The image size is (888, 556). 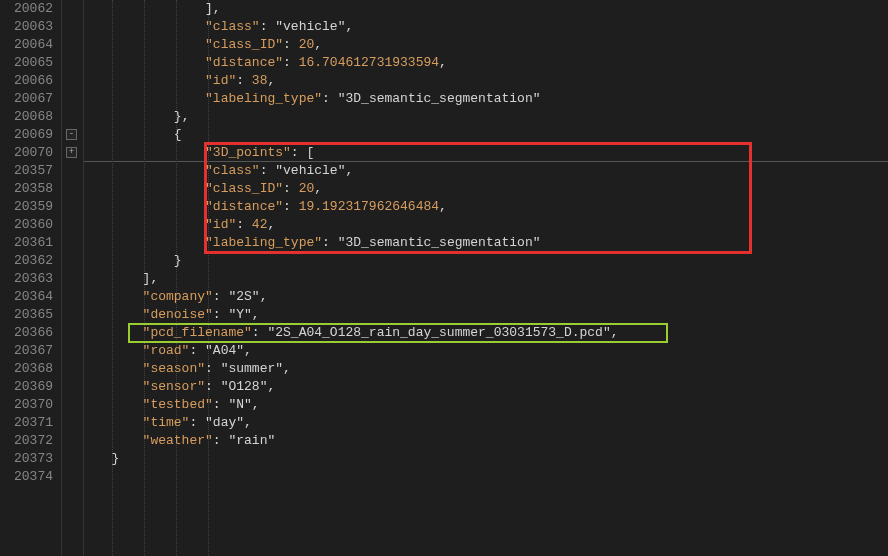 What do you see at coordinates (28, 369) in the screenshot?
I see `line-number: 20368` at bounding box center [28, 369].